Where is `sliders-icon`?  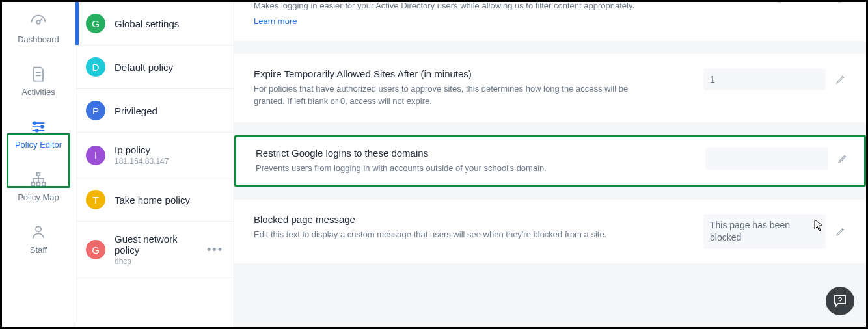 sliders-icon is located at coordinates (38, 127).